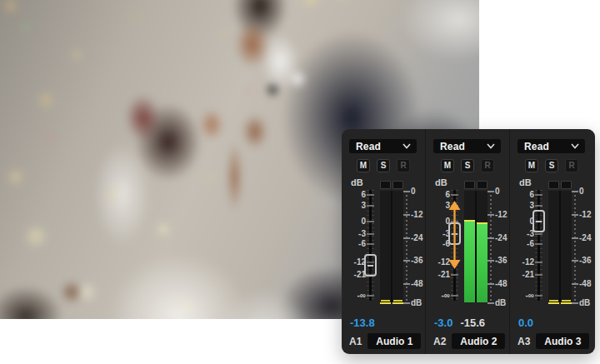  What do you see at coordinates (575, 247) in the screenshot?
I see `meter-tick-ruler` at bounding box center [575, 247].